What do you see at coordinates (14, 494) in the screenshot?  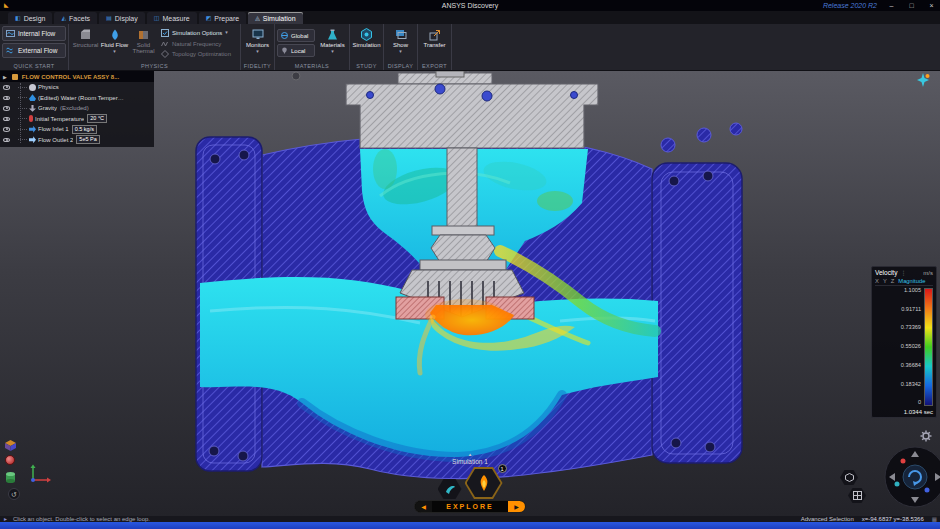 I see `undo-view-button: ↺` at bounding box center [14, 494].